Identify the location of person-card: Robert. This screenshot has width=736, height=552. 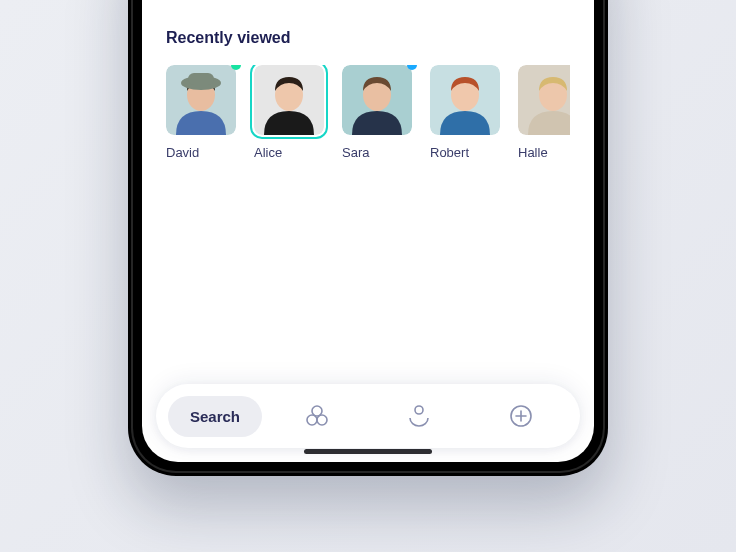
(465, 112).